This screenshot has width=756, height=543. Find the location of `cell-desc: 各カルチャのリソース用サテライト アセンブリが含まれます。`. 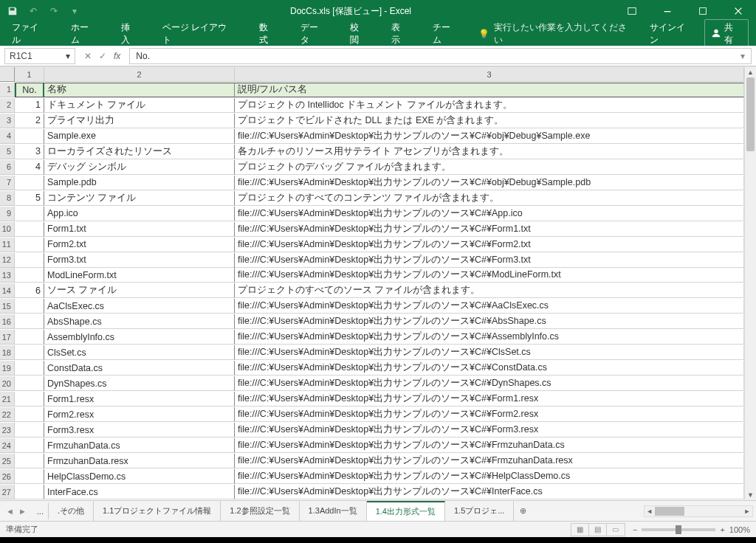

cell-desc: 各カルチャのリソース用サテライト アセンブリが含まれます。 is located at coordinates (489, 152).